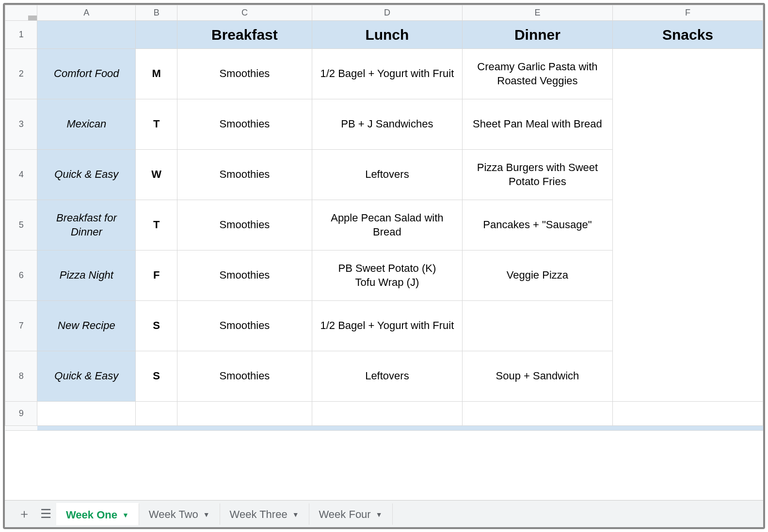 The width and height of the screenshot is (768, 532). I want to click on col-header-B: B, so click(157, 13).